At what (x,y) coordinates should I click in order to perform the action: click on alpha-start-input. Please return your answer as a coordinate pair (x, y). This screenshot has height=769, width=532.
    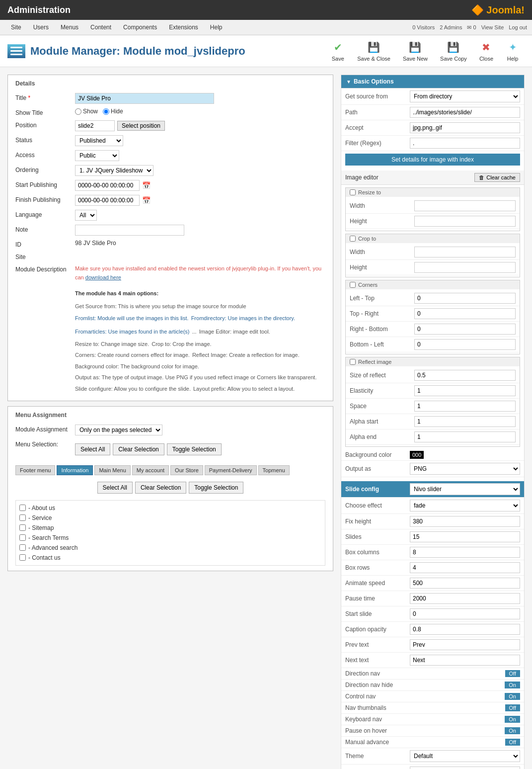
    Looking at the image, I should click on (465, 422).